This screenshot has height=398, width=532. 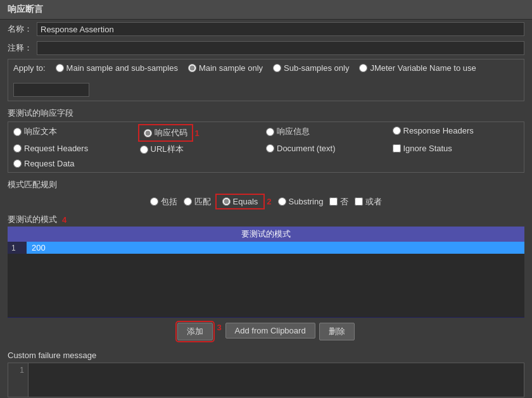 What do you see at coordinates (317, 68) in the screenshot?
I see `label-sub-only: Sub-samples only` at bounding box center [317, 68].